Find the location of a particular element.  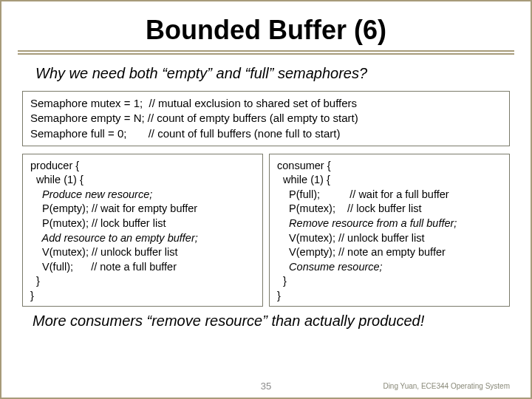

producer-l7: V(mutex); // unlock buffer list is located at coordinates (104, 252).